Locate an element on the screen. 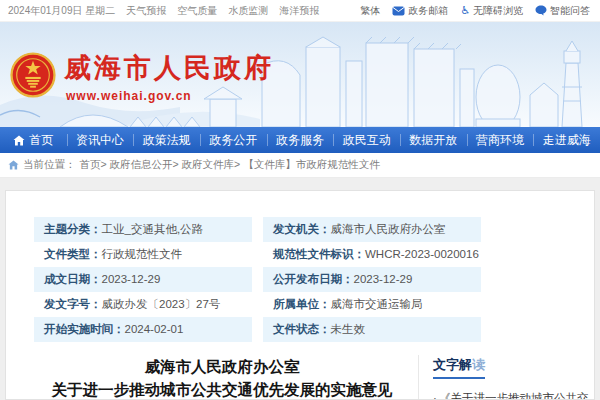 This screenshot has width=600, height=400. nav-item-gov-info: 政务公开 is located at coordinates (234, 140).